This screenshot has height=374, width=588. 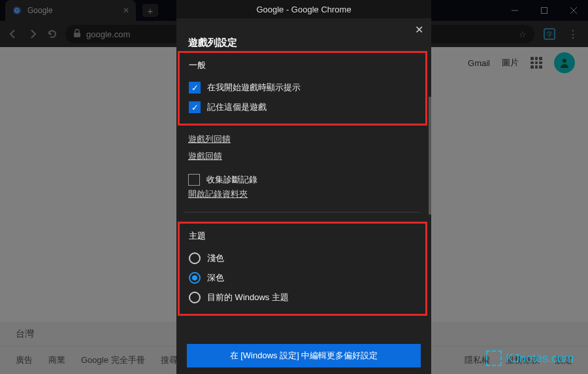 What do you see at coordinates (302, 180) in the screenshot?
I see `checkbox-collect-diagnostics: 收集診斷記錄` at bounding box center [302, 180].